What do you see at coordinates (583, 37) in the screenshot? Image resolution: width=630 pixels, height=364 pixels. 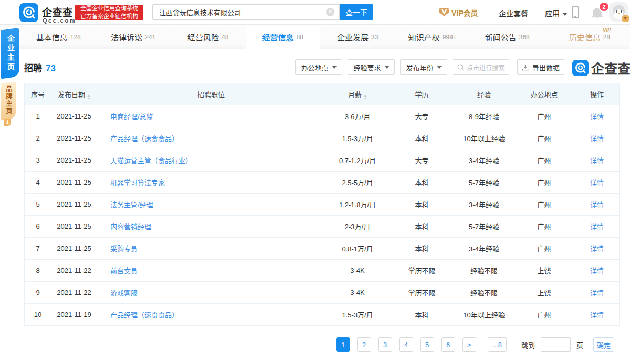 I see `nav-tab-8: VIP历史信息28` at bounding box center [583, 37].